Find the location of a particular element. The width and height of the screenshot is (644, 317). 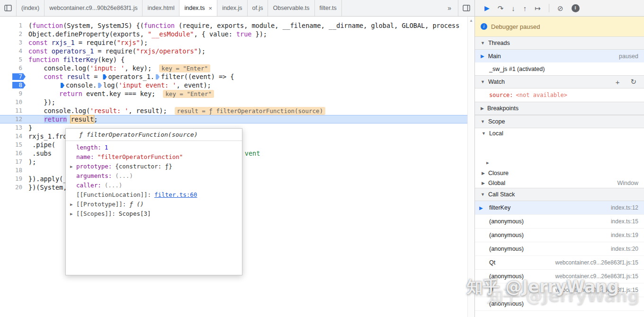

line-number: 18 is located at coordinates (13, 170).